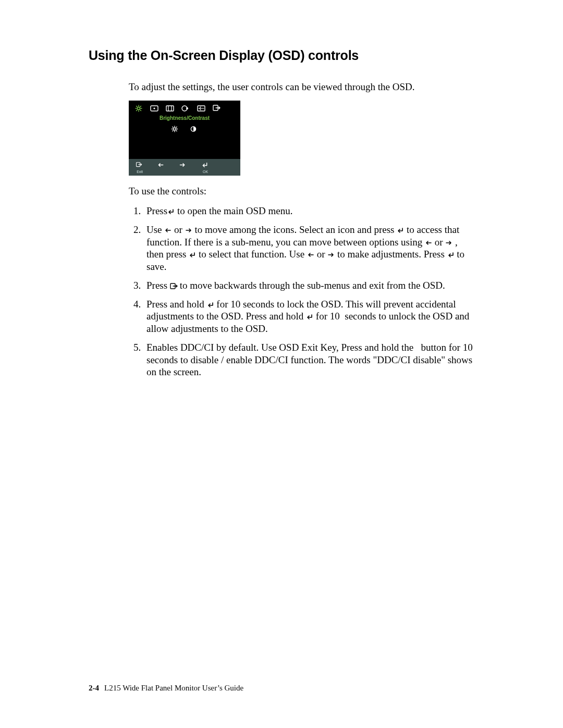 The height and width of the screenshot is (728, 563). Describe the element at coordinates (311, 286) in the screenshot. I see `text: to move backwards through the sub-menus …` at that location.